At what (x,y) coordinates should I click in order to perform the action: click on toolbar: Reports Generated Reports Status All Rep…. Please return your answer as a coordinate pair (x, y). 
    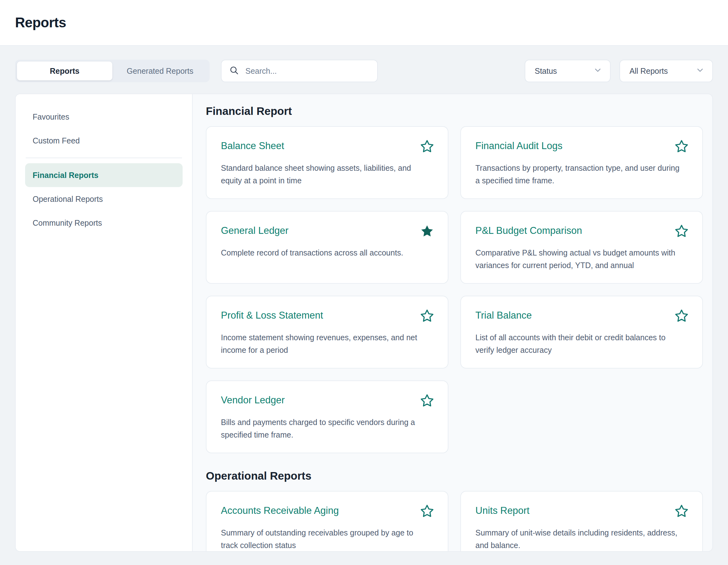
    Looking at the image, I should click on (364, 71).